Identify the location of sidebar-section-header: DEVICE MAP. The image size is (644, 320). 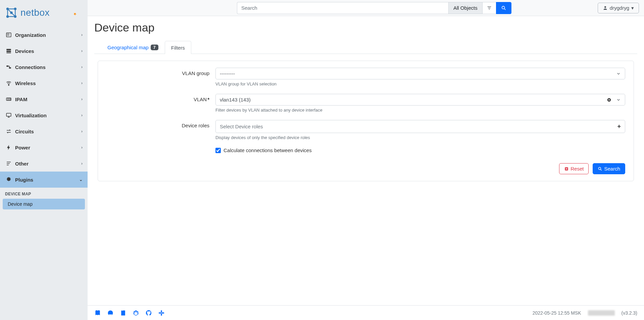
(44, 193).